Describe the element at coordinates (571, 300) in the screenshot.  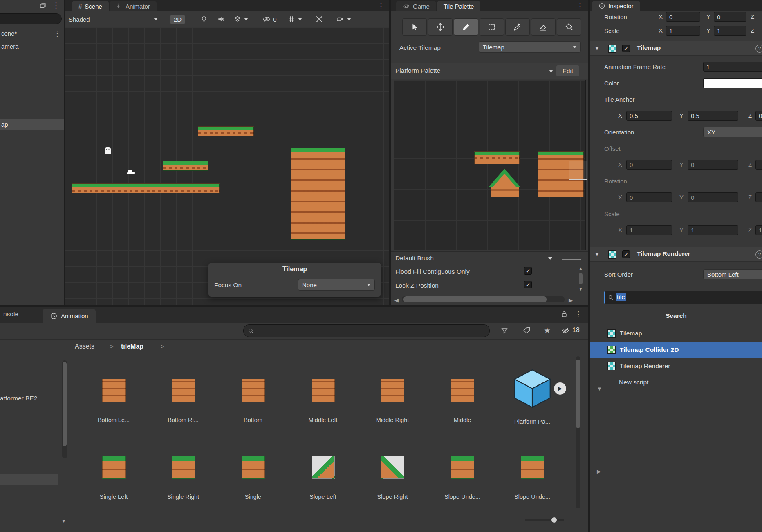
I see `scroll-right-icon: ▶` at that location.